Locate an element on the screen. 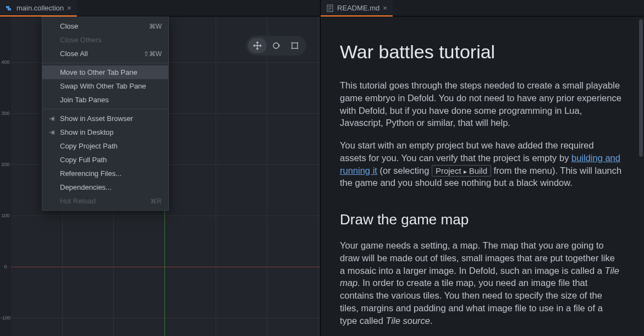 This screenshot has width=644, height=336. menu-item-label: Close is located at coordinates (69, 26).